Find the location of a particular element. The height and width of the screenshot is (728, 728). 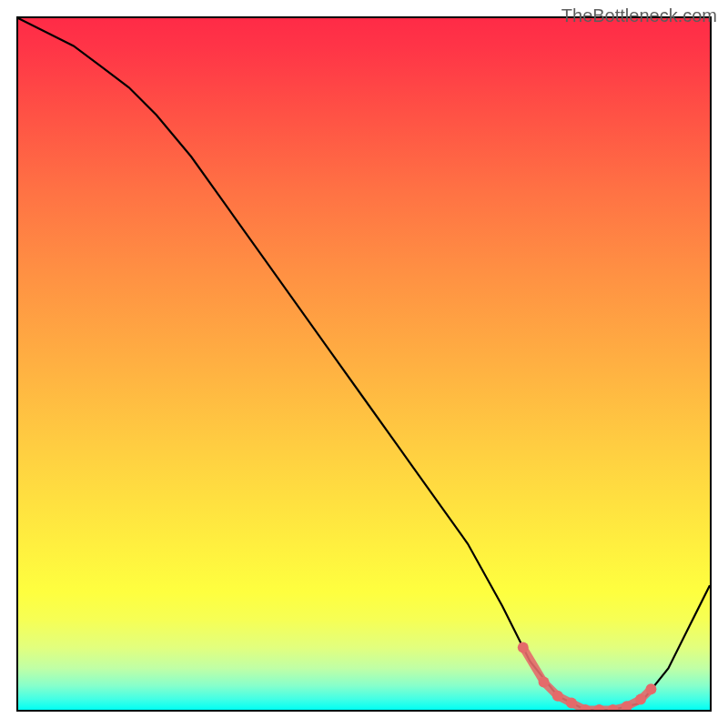

watermark-text: TheBottleneck.com is located at coordinates (639, 16).